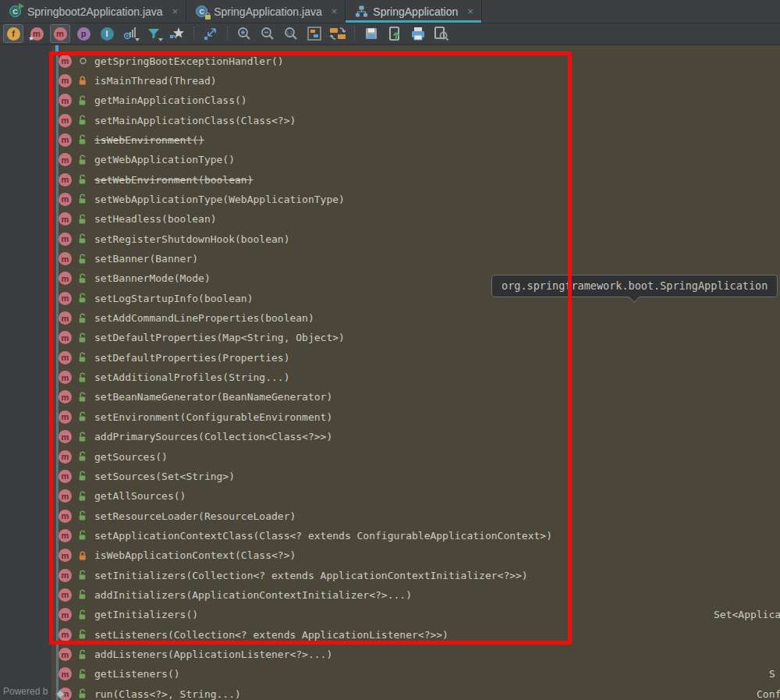 This screenshot has height=700, width=780. Describe the element at coordinates (413, 11) in the screenshot. I see `tab-springapplication-diagram: SpringApplication ×` at that location.